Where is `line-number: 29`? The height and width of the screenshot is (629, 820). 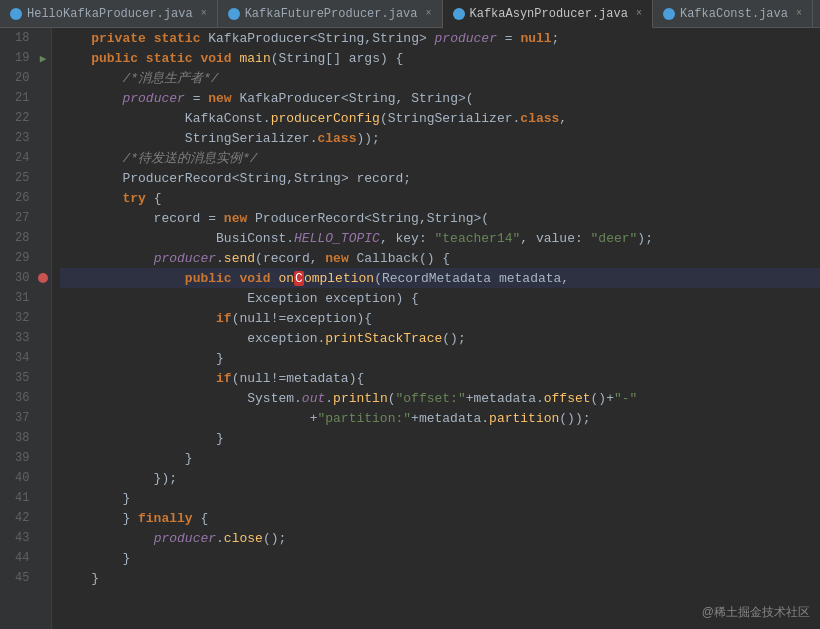 line-number: 29 is located at coordinates (18, 258).